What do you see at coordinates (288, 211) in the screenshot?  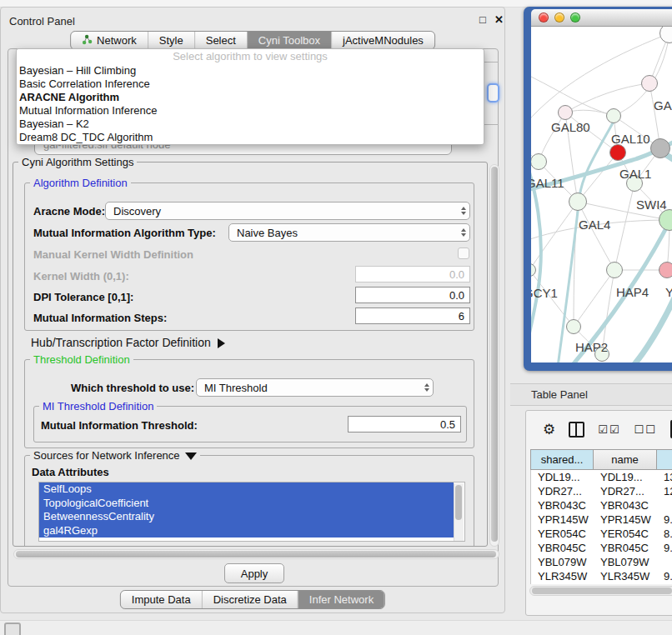 I see `aracne-mode-combobox: Discovery` at bounding box center [288, 211].